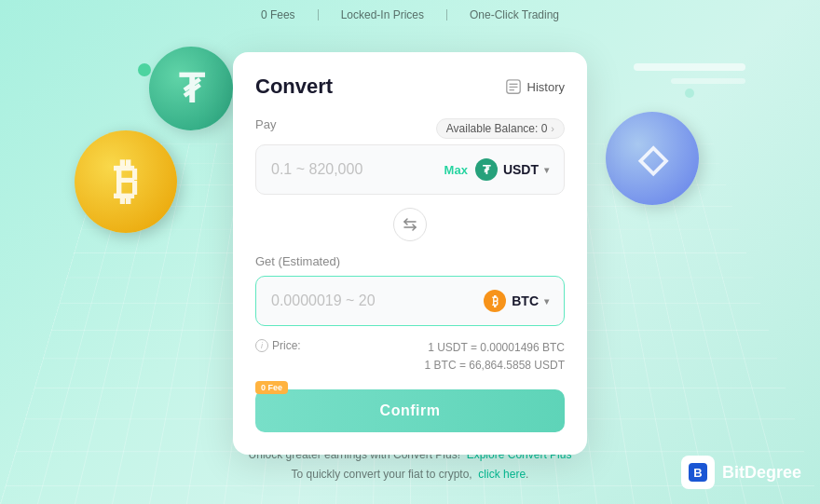 The width and height of the screenshot is (820, 504). I want to click on get-label: Get (Estimated), so click(298, 261).